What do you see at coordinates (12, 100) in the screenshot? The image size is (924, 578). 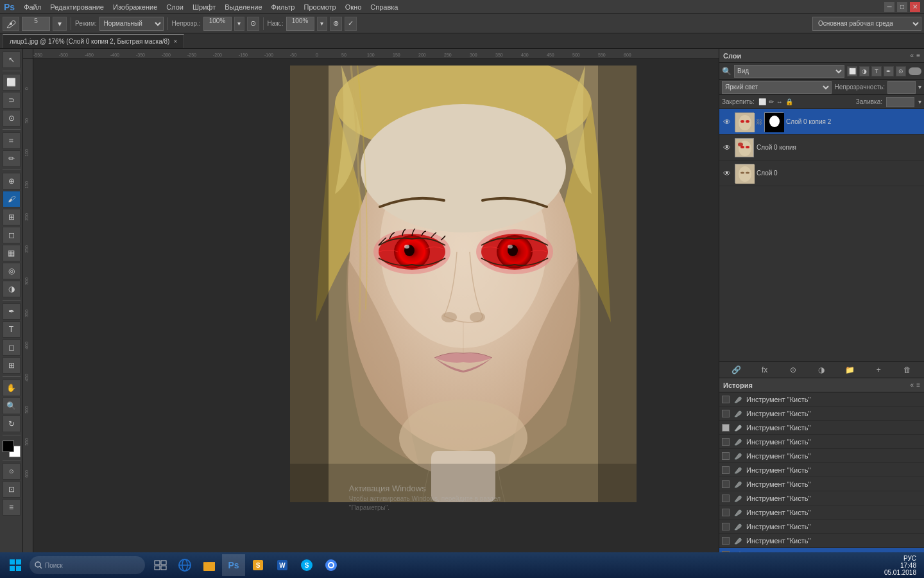 I see `lasso-tool: ⊃` at bounding box center [12, 100].